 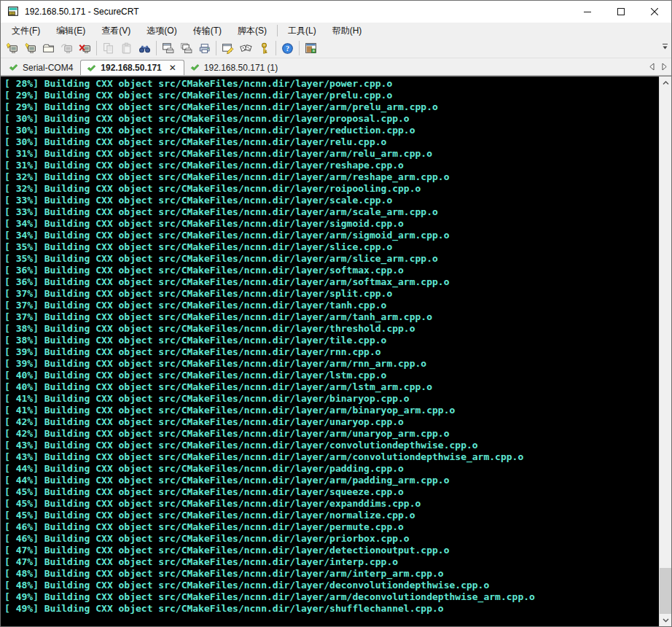 I want to click on print-selection-button, so click(x=187, y=48).